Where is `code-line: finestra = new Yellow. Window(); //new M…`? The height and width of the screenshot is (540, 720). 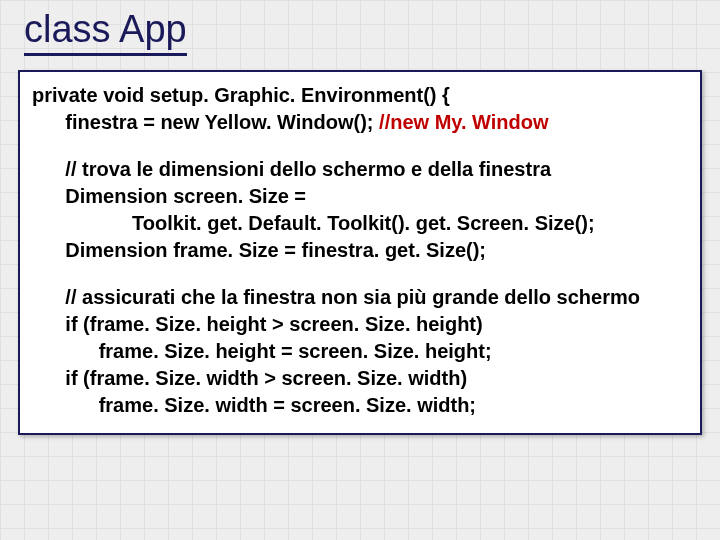
code-line: finestra = new Yellow. Window(); //new M… is located at coordinates (360, 122).